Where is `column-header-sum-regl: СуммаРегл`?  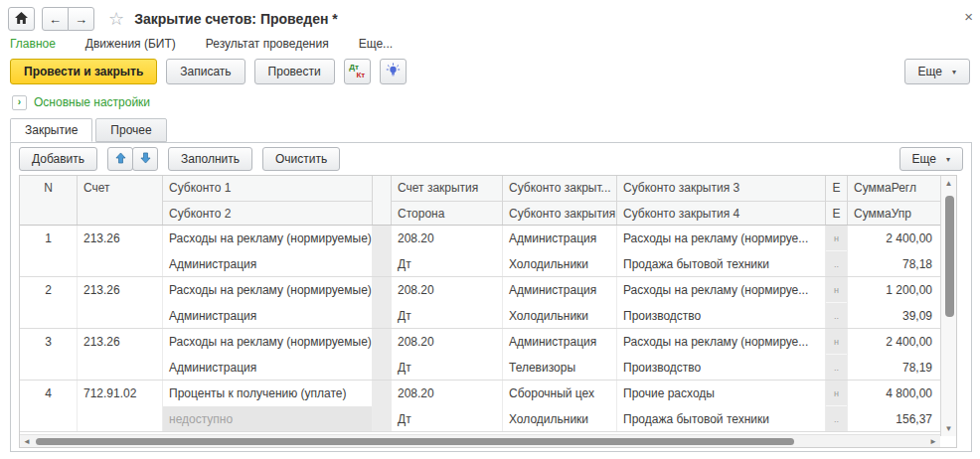 column-header-sum-regl: СуммаРегл is located at coordinates (895, 189).